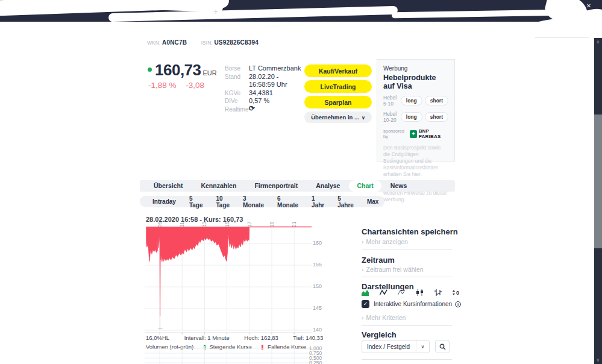  What do you see at coordinates (237, 93) in the screenshot?
I see `info-label: KGVe` at bounding box center [237, 93].